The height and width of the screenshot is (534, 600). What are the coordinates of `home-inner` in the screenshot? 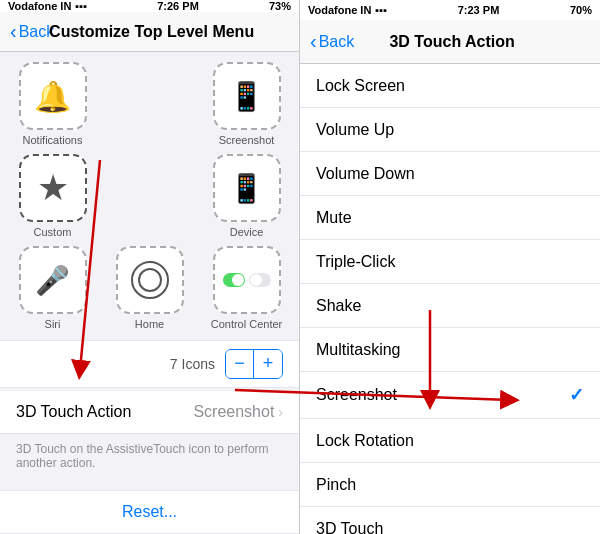 It's located at (150, 280).